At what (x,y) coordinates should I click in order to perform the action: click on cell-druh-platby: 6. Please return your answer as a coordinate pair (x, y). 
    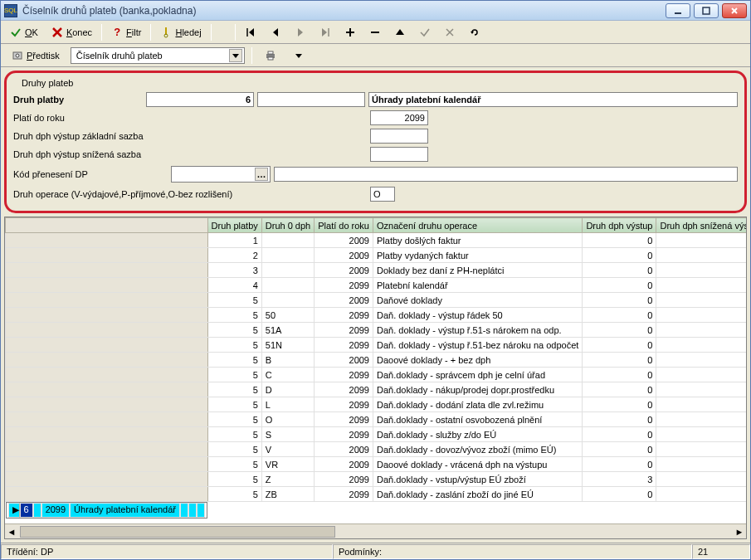
    Looking at the image, I should click on (27, 510).